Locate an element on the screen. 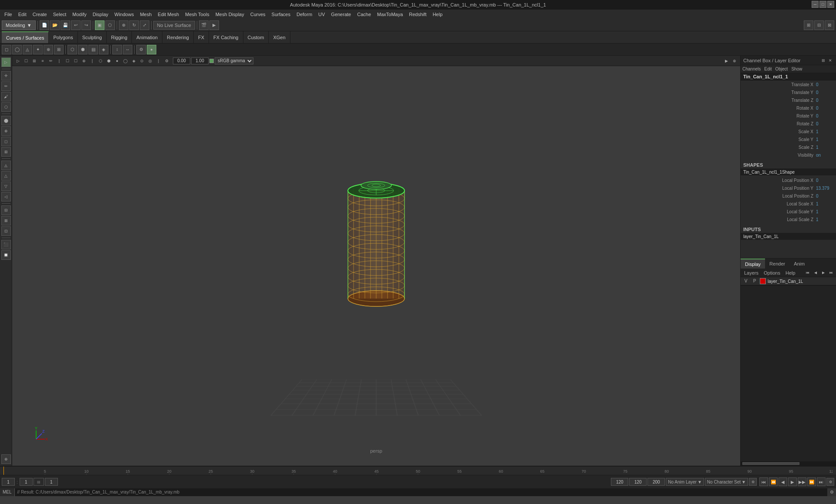 Image resolution: width=836 pixels, height=504 pixels. step-forward-button: ▶▶ is located at coordinates (802, 482).